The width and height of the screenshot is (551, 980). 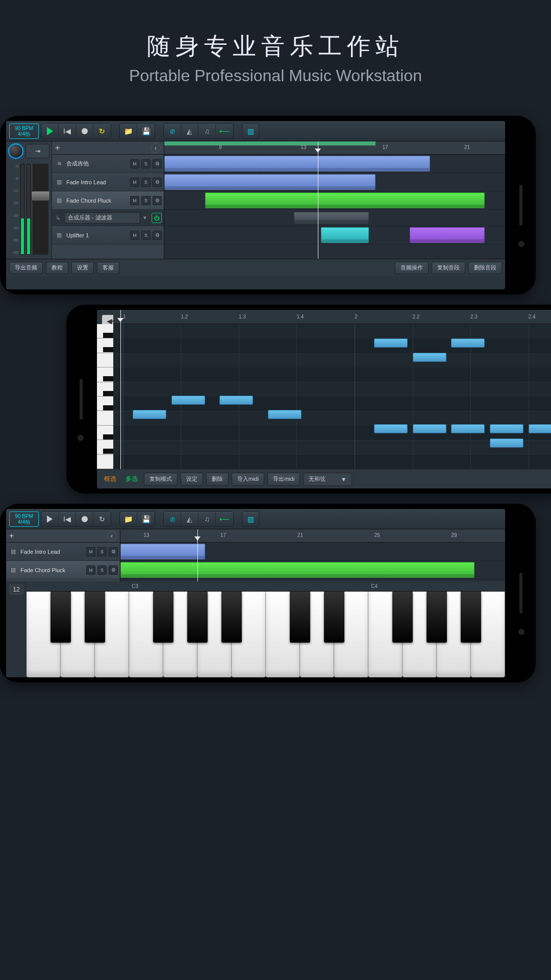 I want to click on arrangement-view: 13 17 21 25 29, so click(x=313, y=555).